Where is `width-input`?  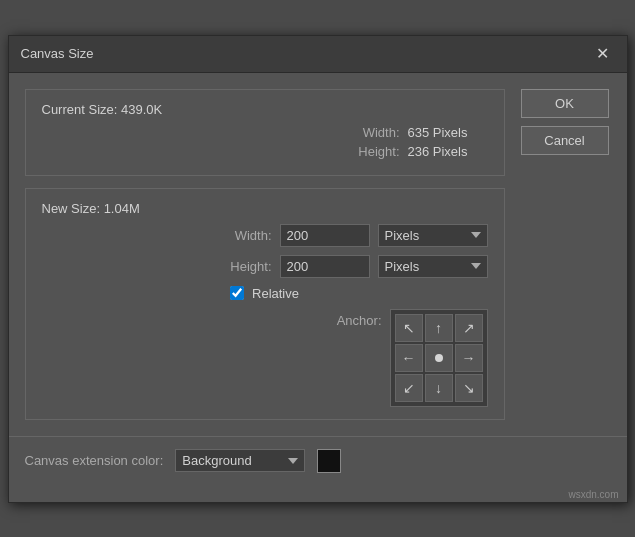
width-input is located at coordinates (325, 236).